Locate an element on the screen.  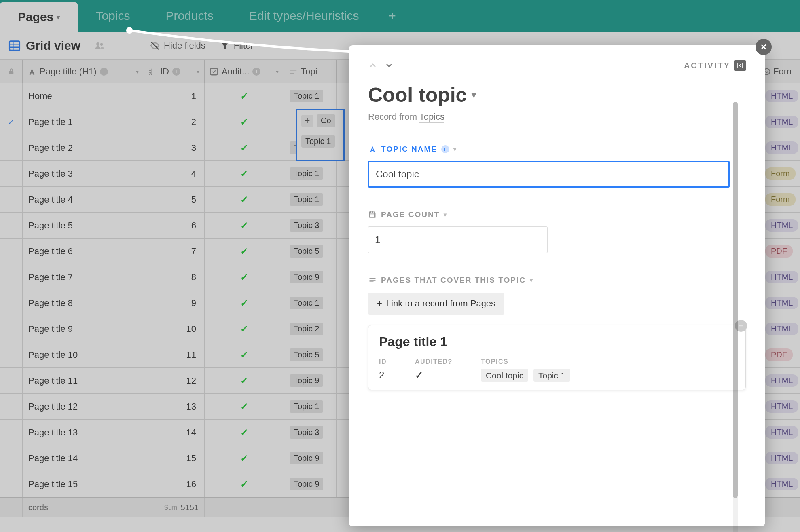
card-audited-label: AUDITED? is located at coordinates (434, 362).